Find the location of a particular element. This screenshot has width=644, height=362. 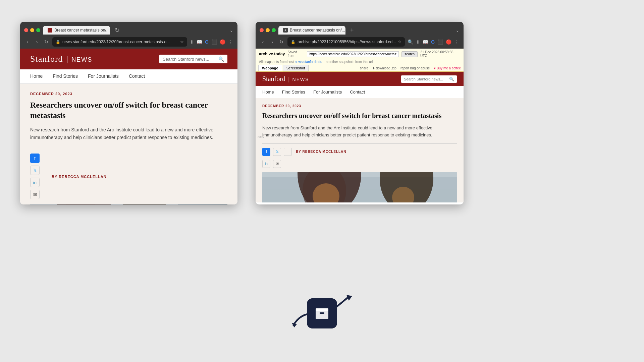

archive-logo: archive.today is located at coordinates (272, 54).